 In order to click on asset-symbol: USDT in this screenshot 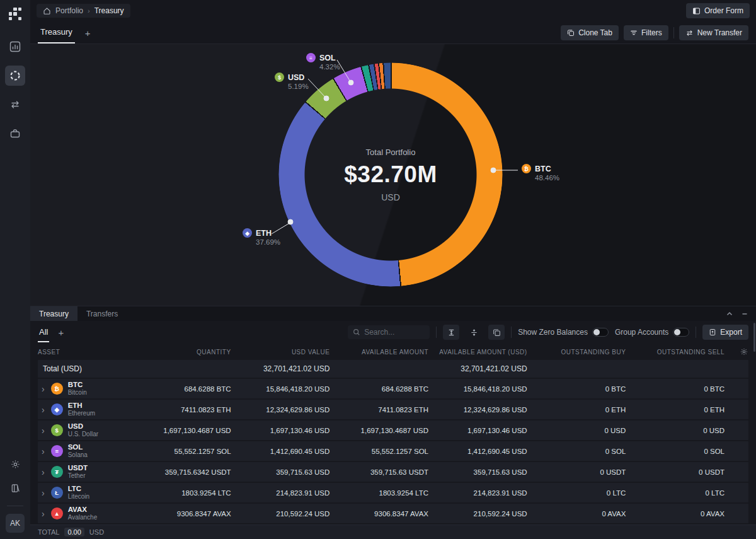, I will do `click(78, 468)`.